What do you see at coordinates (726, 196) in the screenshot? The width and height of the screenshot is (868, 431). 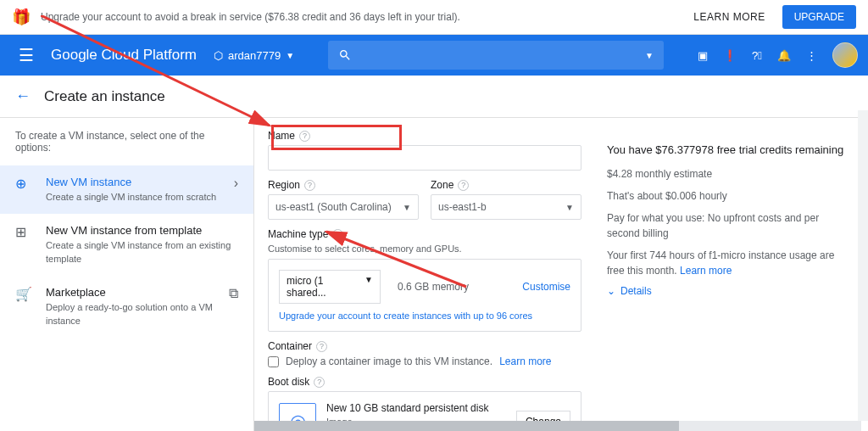 I see `hourly-estimate: That's about $0.006 hourly` at bounding box center [726, 196].